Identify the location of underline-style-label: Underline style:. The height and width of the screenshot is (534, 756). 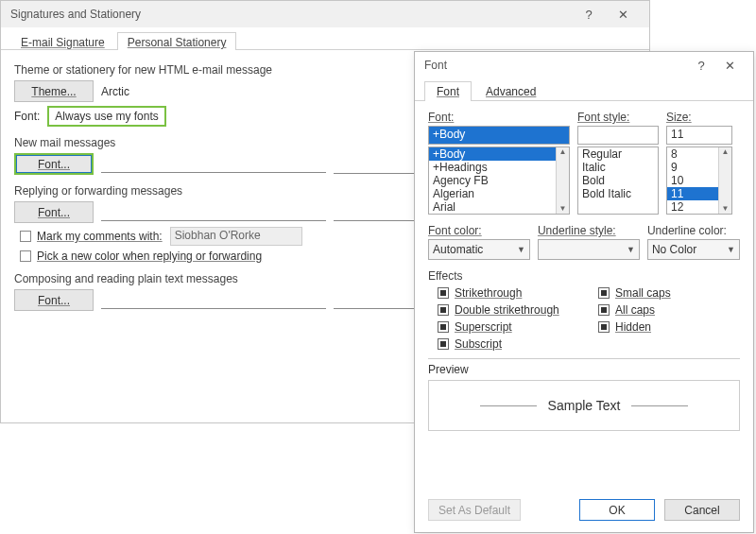
(589, 231).